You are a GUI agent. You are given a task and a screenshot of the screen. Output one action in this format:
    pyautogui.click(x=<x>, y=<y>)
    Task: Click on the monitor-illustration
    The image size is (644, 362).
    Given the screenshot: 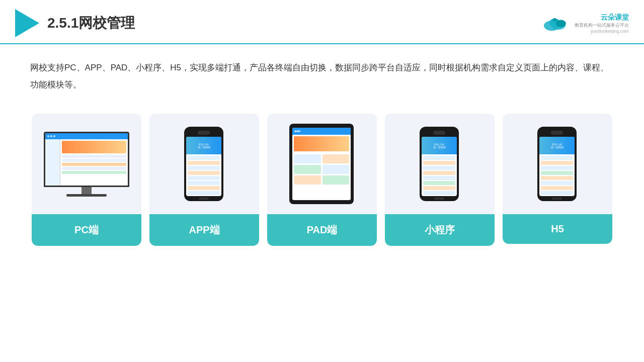 What is the action you would take?
    pyautogui.click(x=87, y=164)
    